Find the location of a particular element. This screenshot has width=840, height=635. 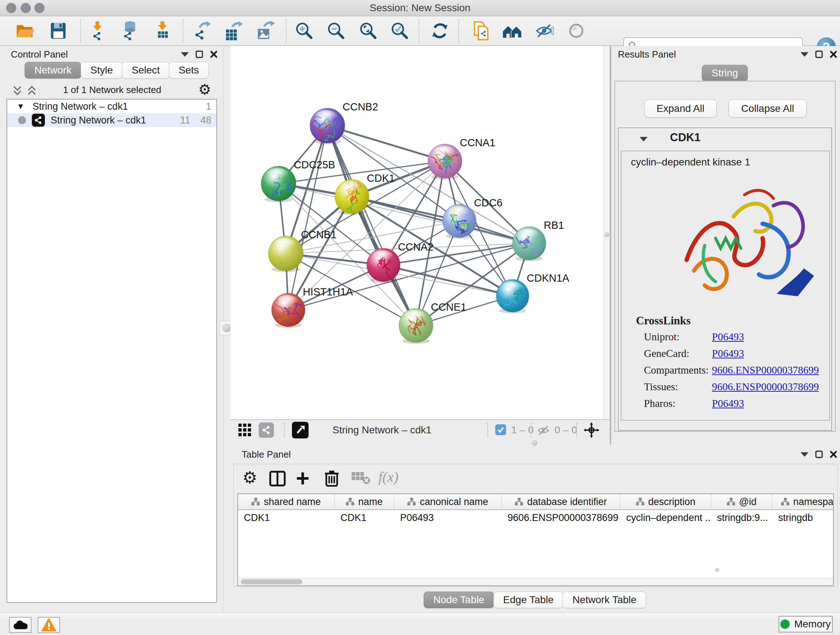

home-button is located at coordinates (512, 31).